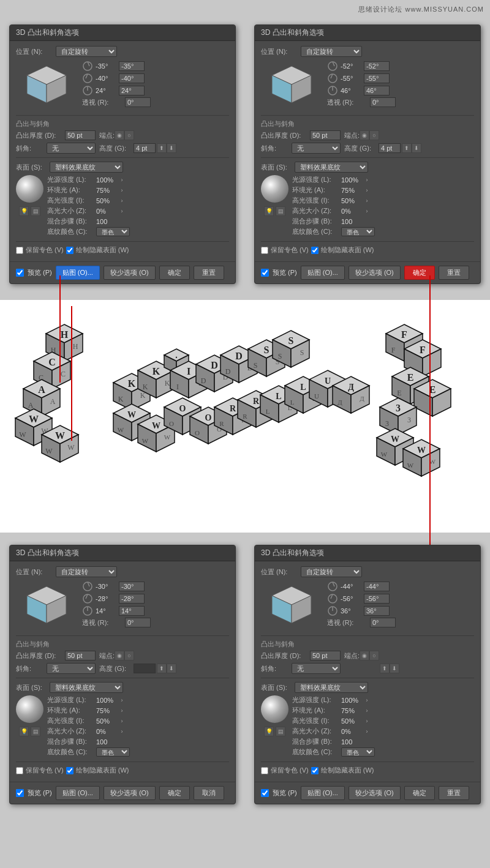 This screenshot has width=490, height=868. What do you see at coordinates (145, 148) in the screenshot?
I see `height-input-tl` at bounding box center [145, 148].